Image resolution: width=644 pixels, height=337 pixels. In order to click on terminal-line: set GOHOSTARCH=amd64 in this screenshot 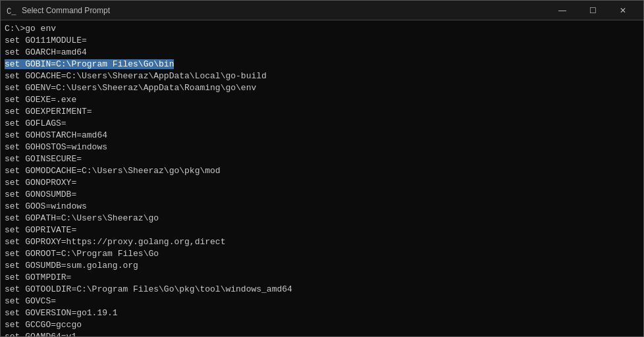, I will do `click(322, 136)`.